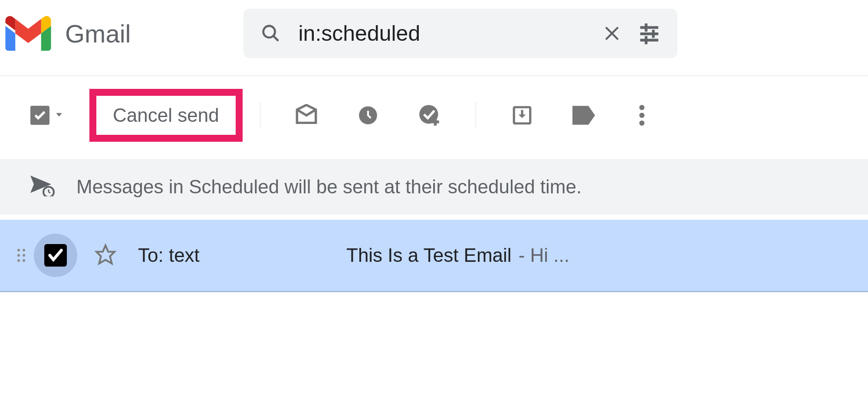 Image resolution: width=868 pixels, height=404 pixels. What do you see at coordinates (56, 255) in the screenshot?
I see `checkbox-checked-icon` at bounding box center [56, 255].